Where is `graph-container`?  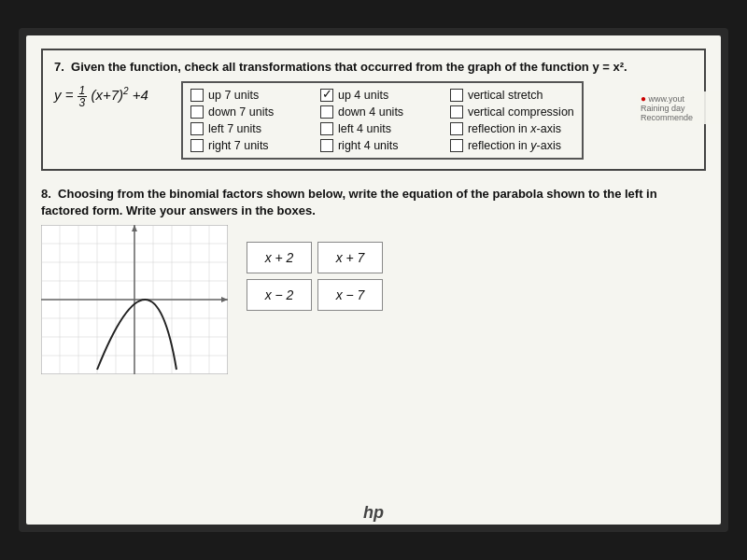 graph-container is located at coordinates (134, 300).